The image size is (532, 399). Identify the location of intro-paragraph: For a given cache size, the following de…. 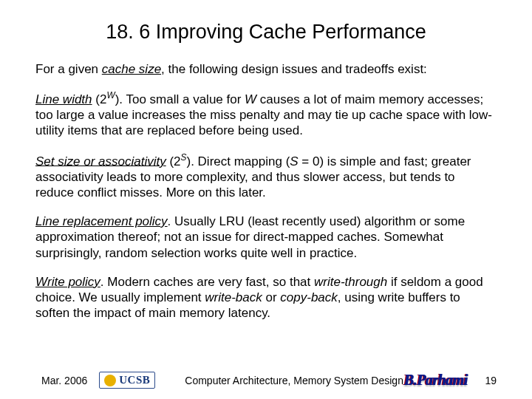
(266, 69).